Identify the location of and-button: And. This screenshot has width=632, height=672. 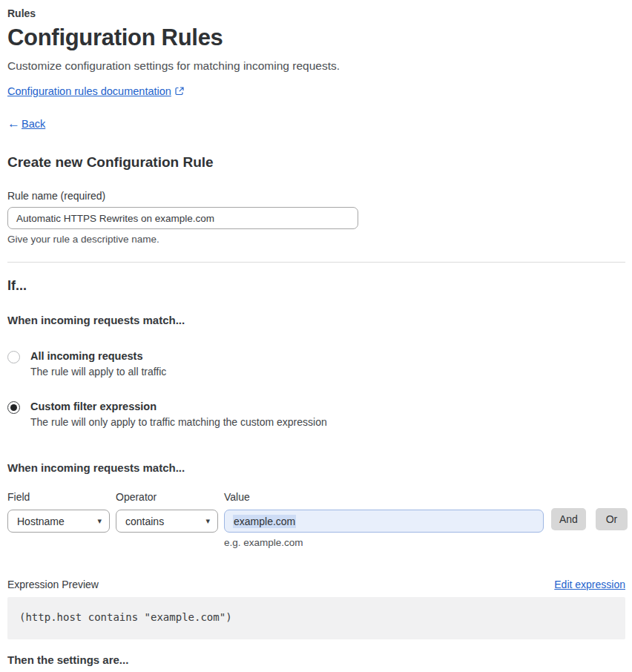
(568, 519).